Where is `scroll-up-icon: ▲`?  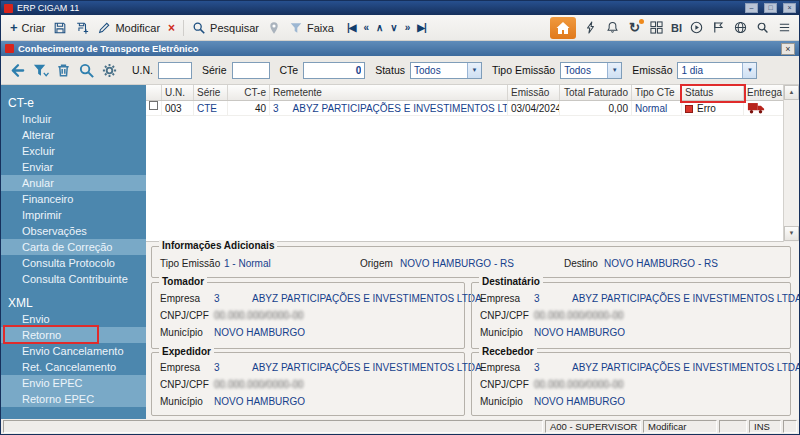
scroll-up-icon: ▲ is located at coordinates (792, 92).